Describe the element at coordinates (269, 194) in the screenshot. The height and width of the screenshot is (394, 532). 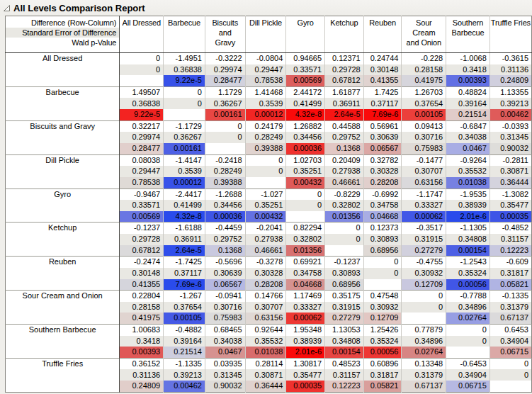
I see `matrix-row-gyro-difference: Gyro-0.9467-2.4417-1.2688-1.0270-0.8229-…` at that location.